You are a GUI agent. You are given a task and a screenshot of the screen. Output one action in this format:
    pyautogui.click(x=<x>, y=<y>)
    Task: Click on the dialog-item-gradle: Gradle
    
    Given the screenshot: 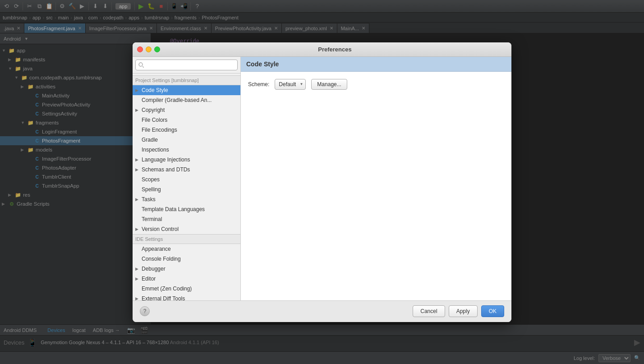 What is the action you would take?
    pyautogui.click(x=187, y=140)
    